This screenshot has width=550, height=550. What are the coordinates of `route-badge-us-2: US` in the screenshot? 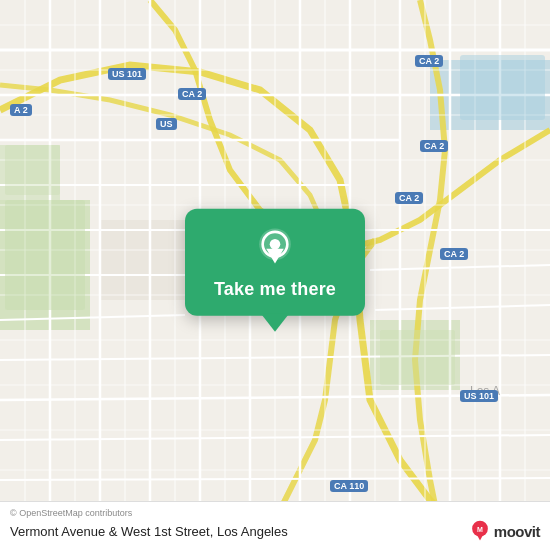 It's located at (166, 124).